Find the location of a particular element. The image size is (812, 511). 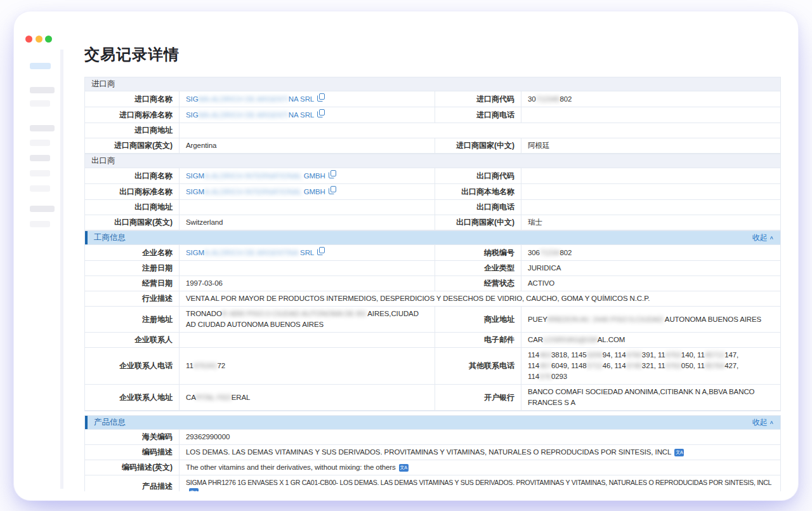

field-text: 瑞士 is located at coordinates (535, 222).